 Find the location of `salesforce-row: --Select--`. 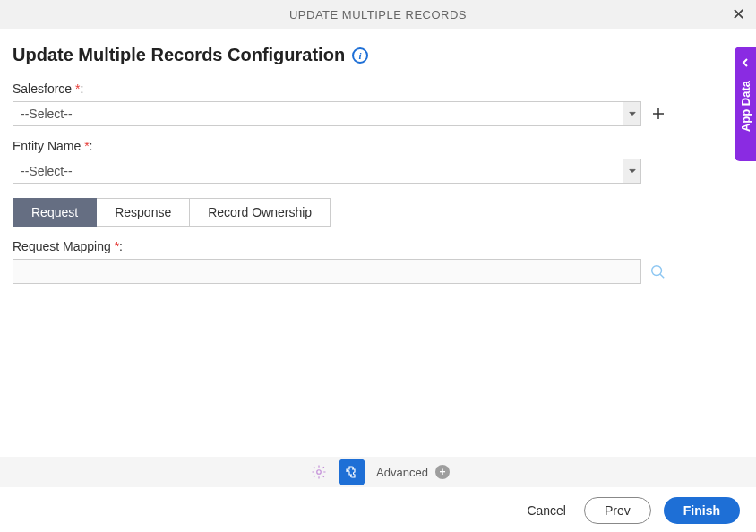

salesforce-row: --Select-- is located at coordinates (375, 114).